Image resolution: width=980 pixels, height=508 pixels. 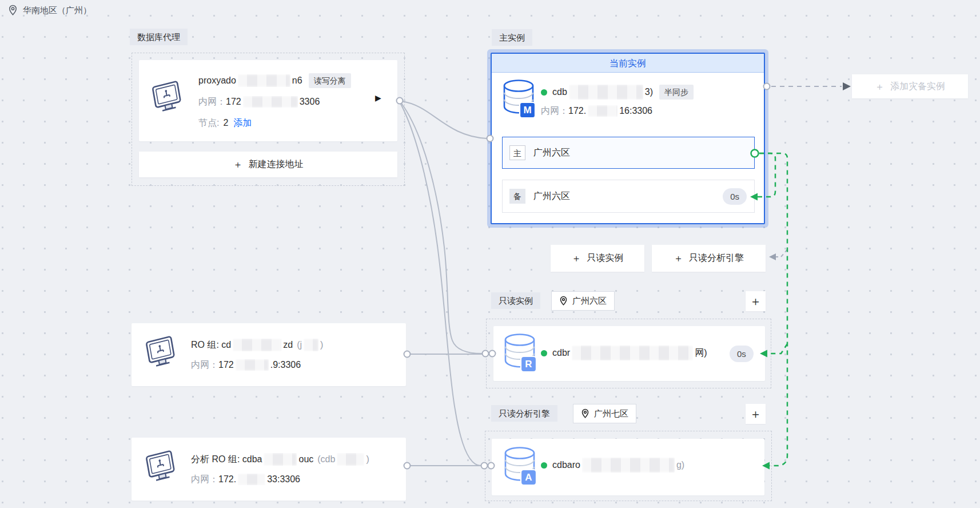 What do you see at coordinates (605, 259) in the screenshot?
I see `add-readonly-label: 只读实例` at bounding box center [605, 259].